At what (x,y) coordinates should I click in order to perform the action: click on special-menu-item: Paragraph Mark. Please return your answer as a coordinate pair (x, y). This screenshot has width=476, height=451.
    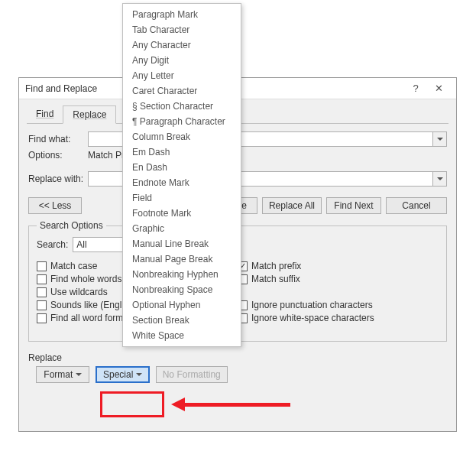
    Looking at the image, I should click on (182, 15).